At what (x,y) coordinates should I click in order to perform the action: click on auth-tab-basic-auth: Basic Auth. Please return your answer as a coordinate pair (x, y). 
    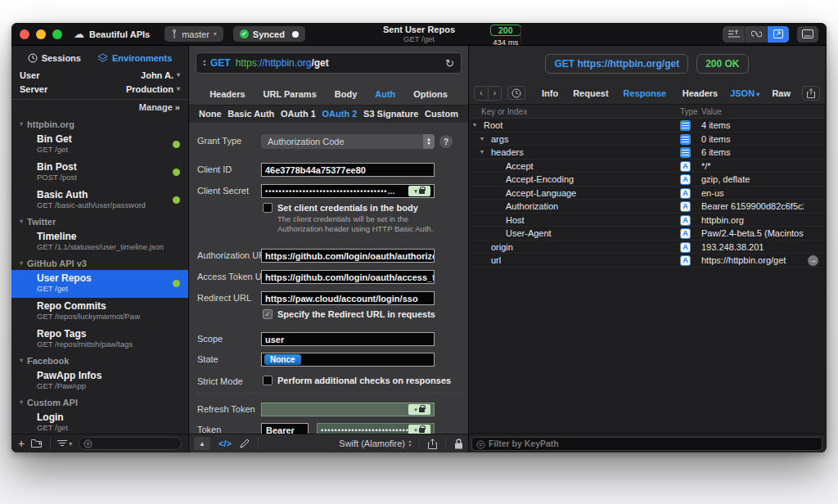
    Looking at the image, I should click on (250, 114).